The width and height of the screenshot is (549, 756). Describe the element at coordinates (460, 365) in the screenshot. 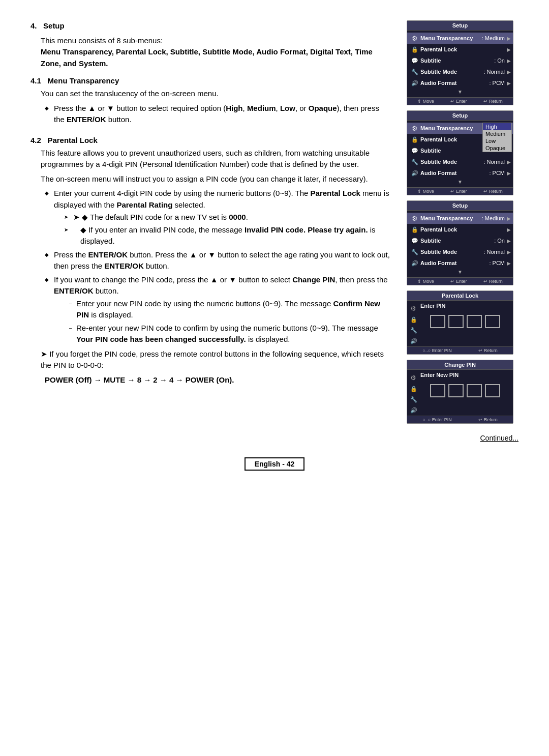

I see `tv-panel5-title: Change PIN` at that location.